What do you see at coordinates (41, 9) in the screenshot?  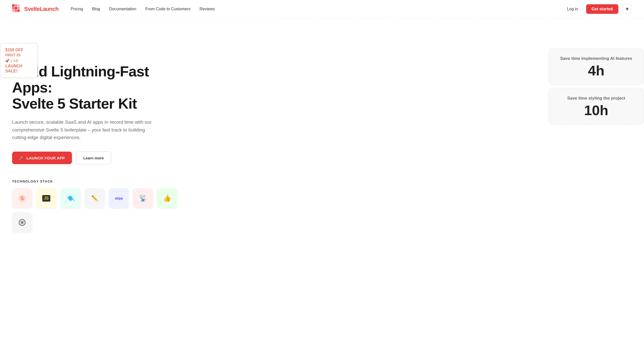 I see `logo-text: SvelteLaunch` at bounding box center [41, 9].